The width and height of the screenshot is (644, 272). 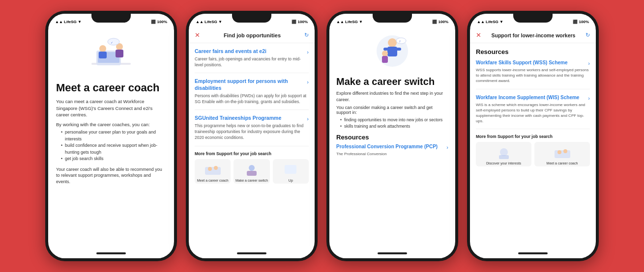 What do you see at coordinates (212, 171) in the screenshot?
I see `thumb-career-coach: Meet a career coach` at bounding box center [212, 171].